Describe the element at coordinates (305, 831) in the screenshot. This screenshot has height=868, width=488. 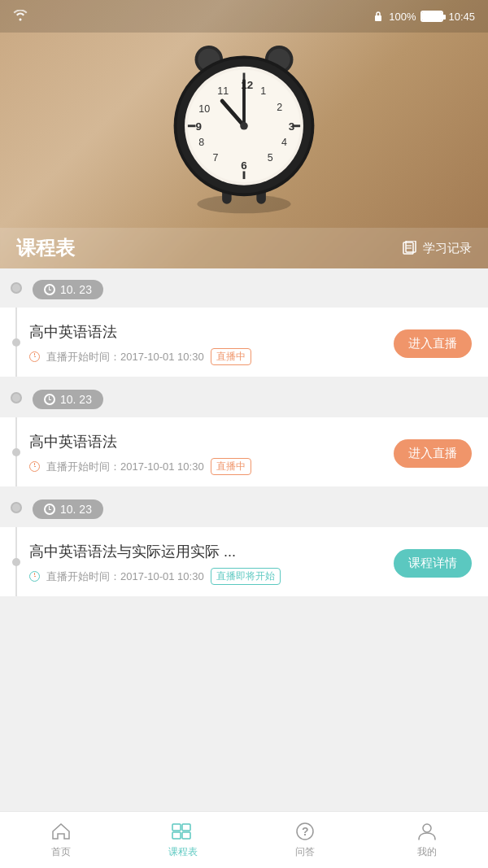
I see `question-icon: ?` at that location.